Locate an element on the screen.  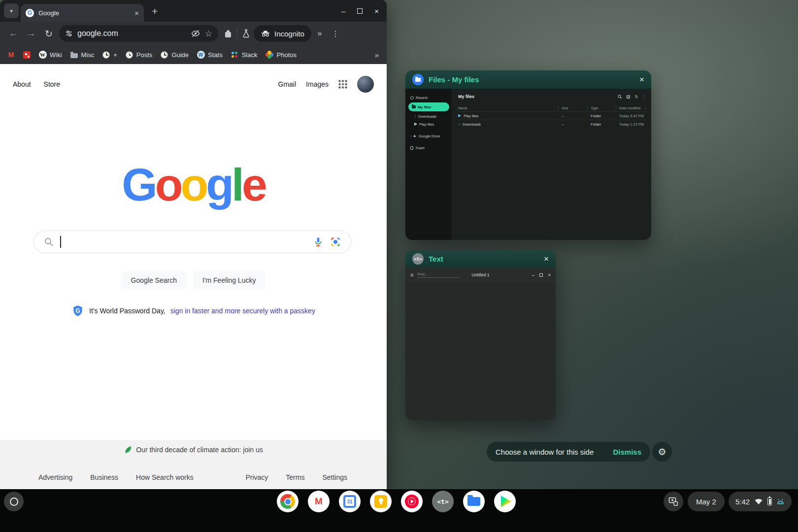
file-row-play-files: ▶Play files -- Folder Today 5:42 PM is located at coordinates (552, 115).